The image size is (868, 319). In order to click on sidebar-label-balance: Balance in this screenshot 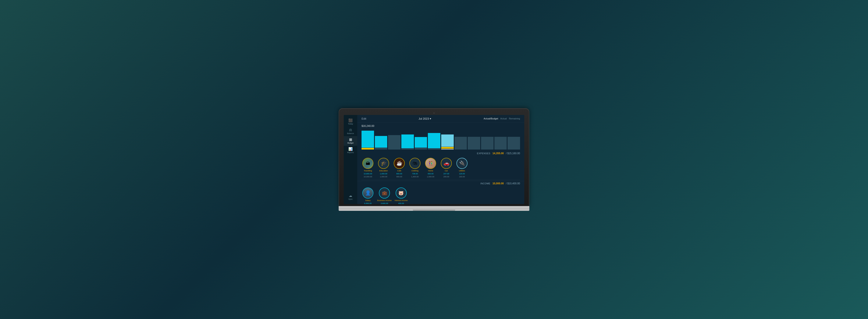, I will do `click(350, 134)`.